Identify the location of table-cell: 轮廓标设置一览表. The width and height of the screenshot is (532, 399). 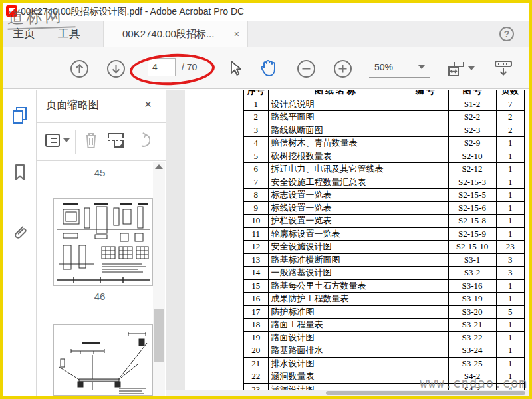
(335, 234).